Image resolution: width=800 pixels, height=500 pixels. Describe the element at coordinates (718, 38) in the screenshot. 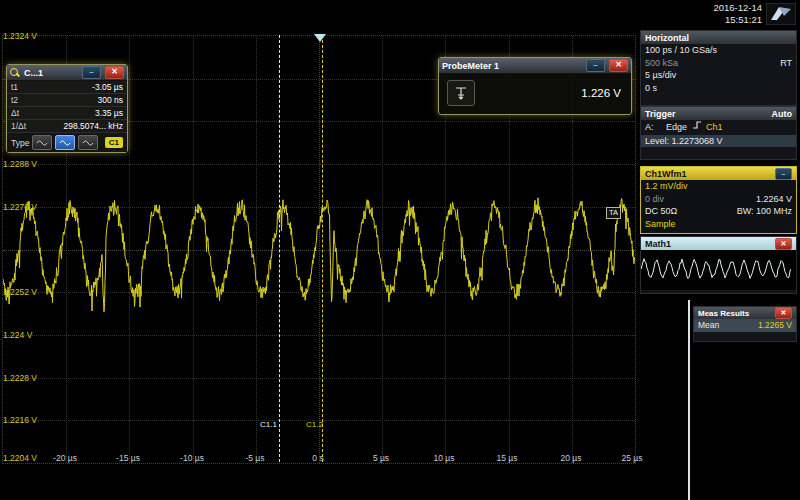

I see `horizontal-panel-header: Horizontal` at that location.